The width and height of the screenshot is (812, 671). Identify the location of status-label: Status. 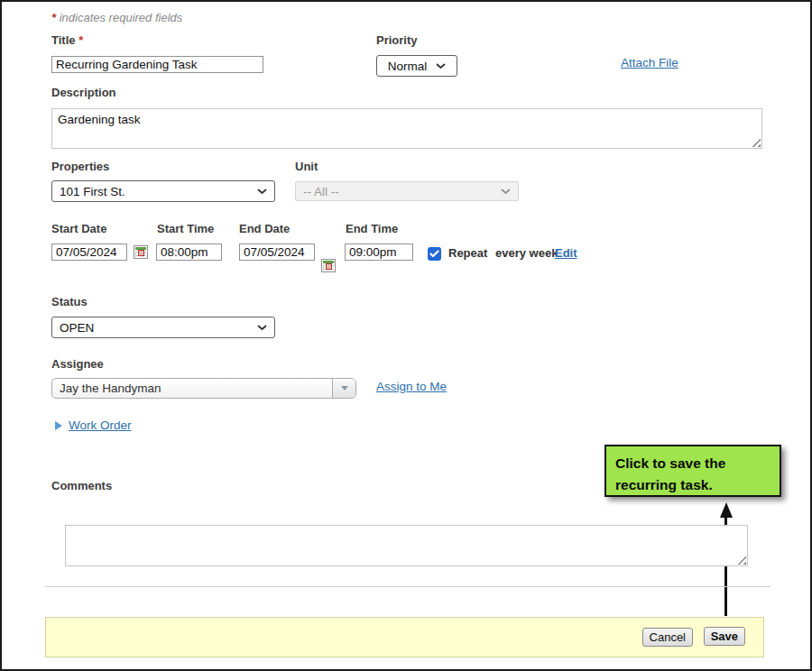
(69, 301).